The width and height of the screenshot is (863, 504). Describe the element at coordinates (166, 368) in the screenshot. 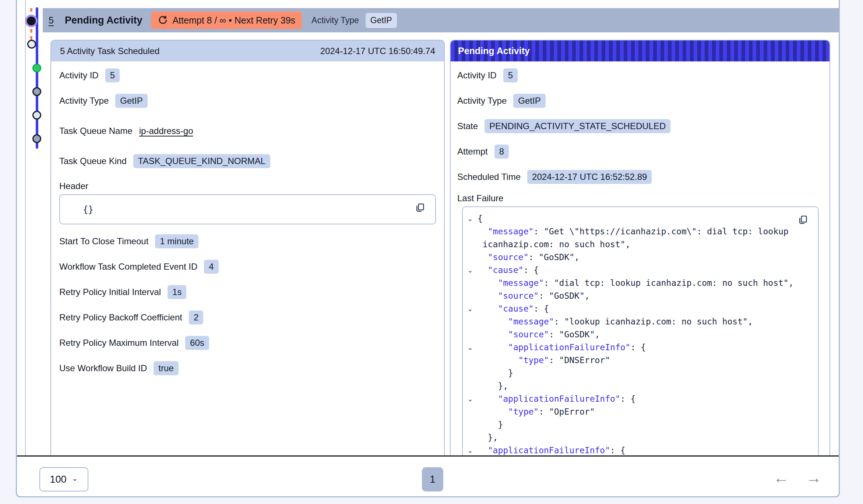

I see `field-value-badge: true` at that location.